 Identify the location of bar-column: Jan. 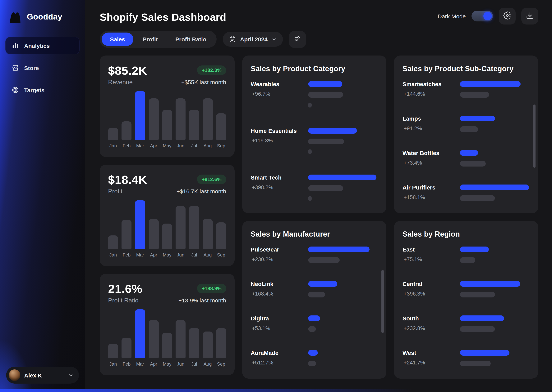
(113, 338).